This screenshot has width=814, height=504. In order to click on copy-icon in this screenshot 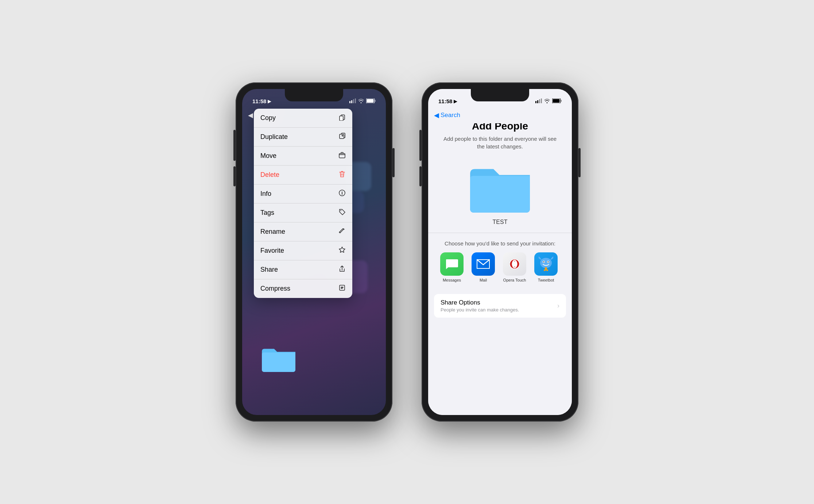, I will do `click(342, 118)`.